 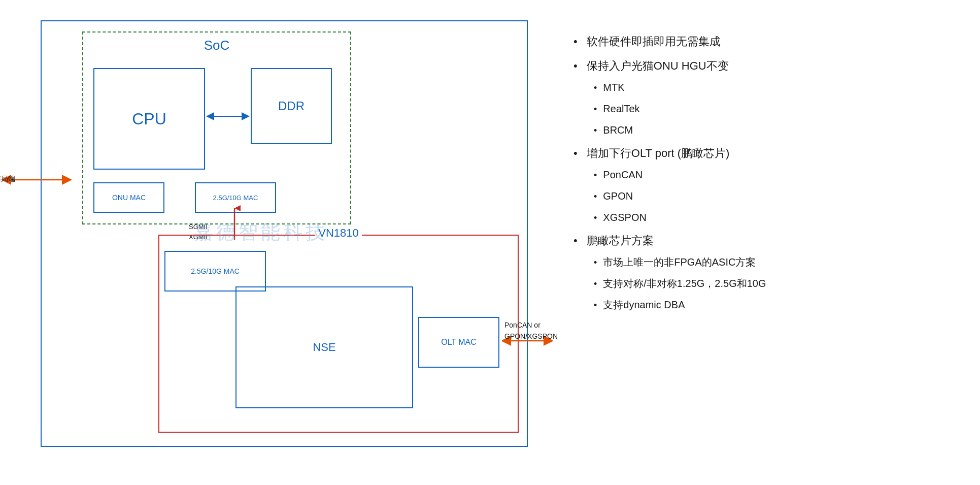 I want to click on mac-bottom-box: 2.5G/10G MAC, so click(x=215, y=271).